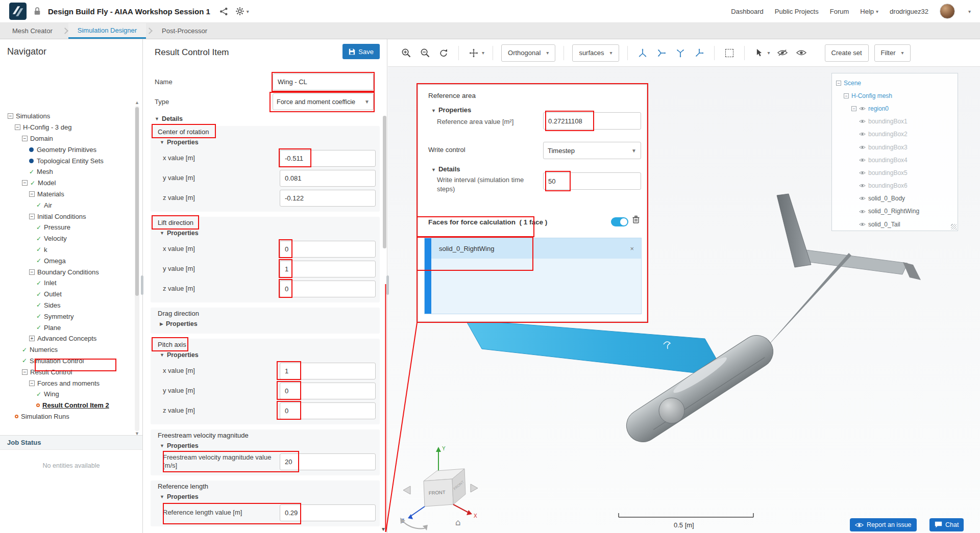  I want to click on resize-handle-icon, so click(953, 226).